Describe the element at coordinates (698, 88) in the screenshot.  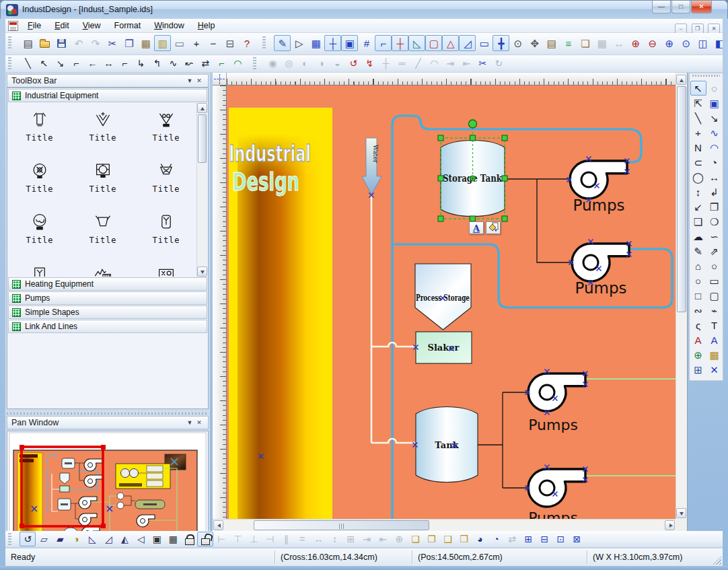
I see `select-tool: ↖` at that location.